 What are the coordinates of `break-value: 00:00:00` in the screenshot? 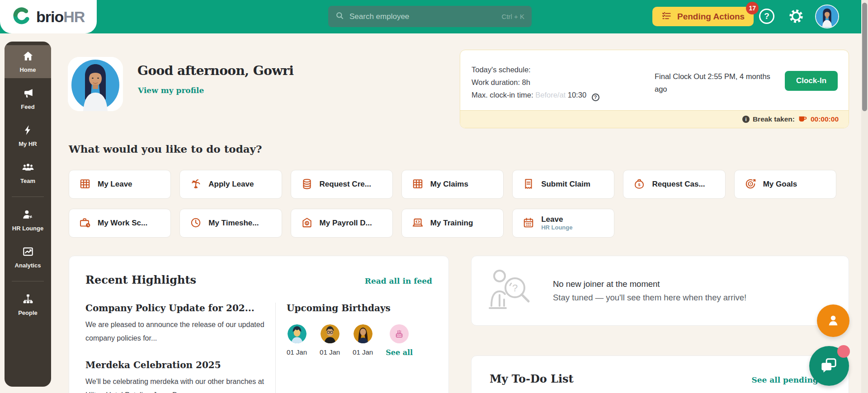 It's located at (825, 119).